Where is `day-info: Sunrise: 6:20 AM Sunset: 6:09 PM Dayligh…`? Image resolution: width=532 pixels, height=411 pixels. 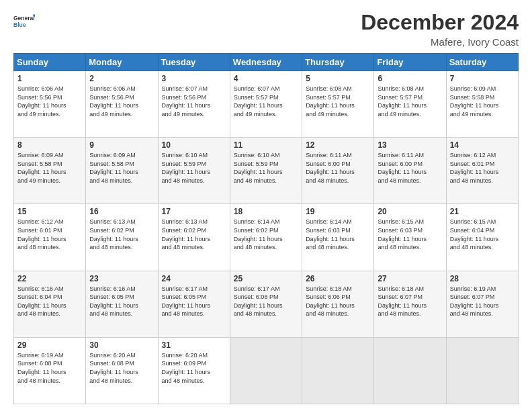
day-info: Sunrise: 6:20 AM Sunset: 6:09 PM Dayligh… is located at coordinates (194, 368).